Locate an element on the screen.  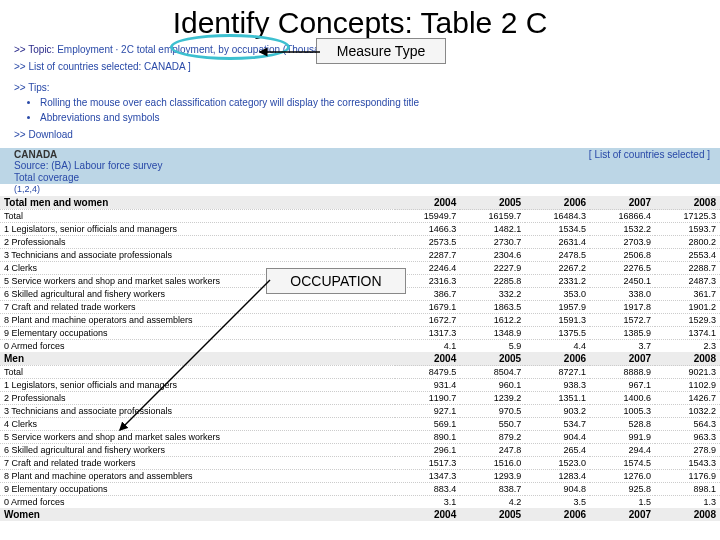
year-header: 2008 is located at coordinates (688, 203).